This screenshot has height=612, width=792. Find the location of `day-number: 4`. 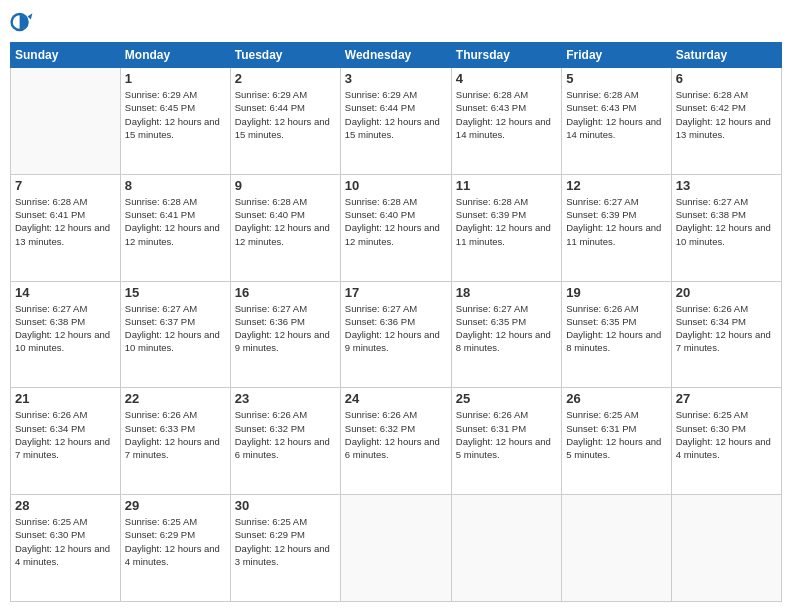

day-number: 4 is located at coordinates (506, 78).